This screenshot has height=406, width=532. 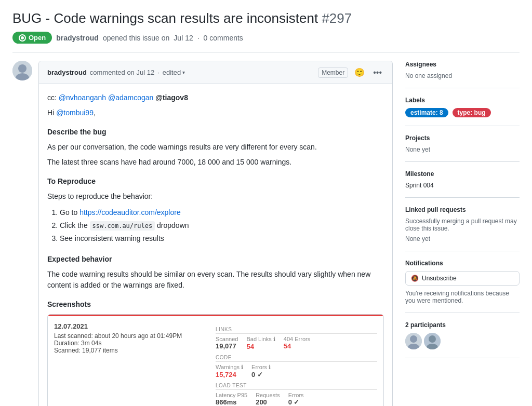 I want to click on requests-val: 200, so click(x=268, y=402).